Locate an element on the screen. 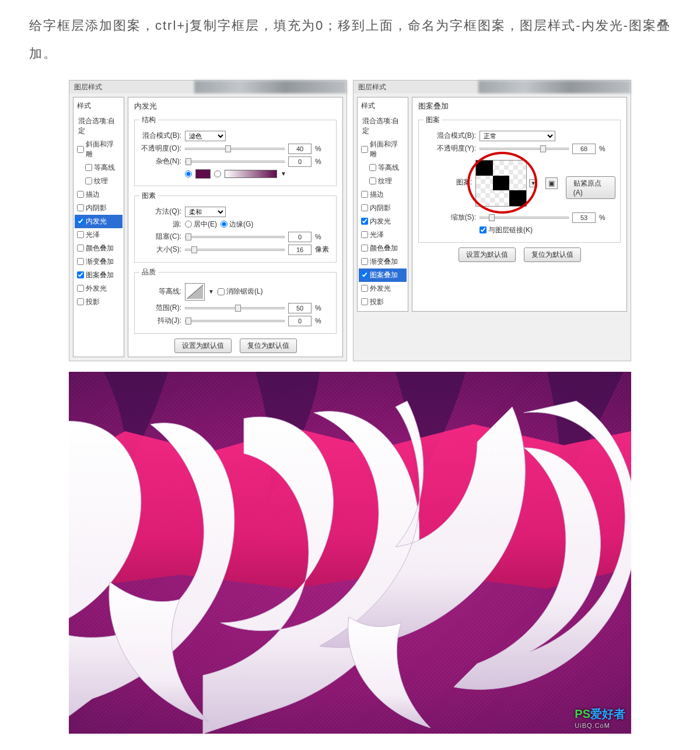 The image size is (700, 750). color-swatch is located at coordinates (203, 174).